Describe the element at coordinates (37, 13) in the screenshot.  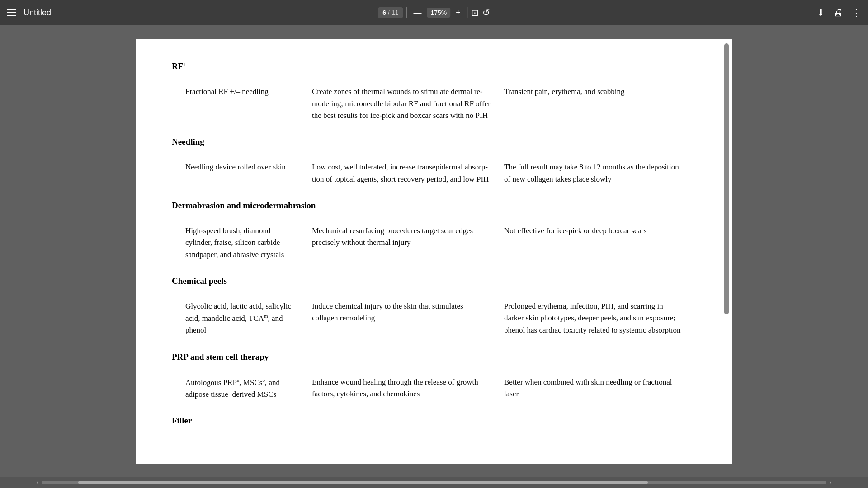
I see `document-title: Untitled` at that location.